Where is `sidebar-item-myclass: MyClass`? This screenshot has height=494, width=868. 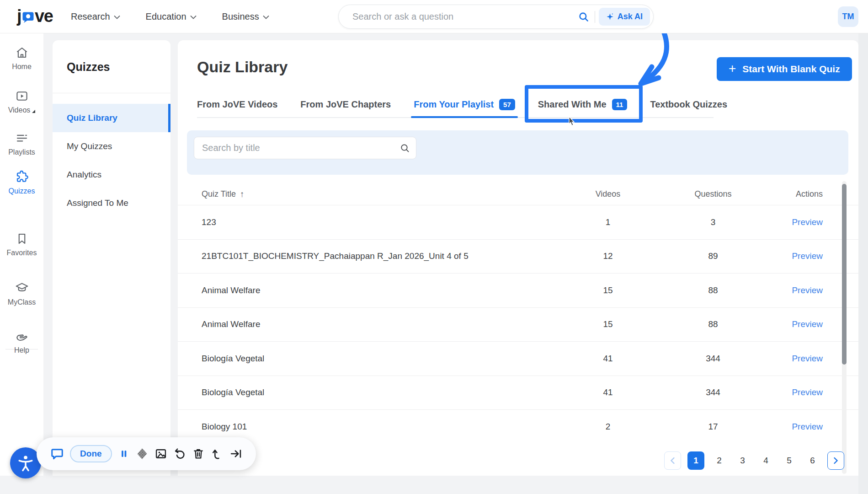
sidebar-item-myclass: MyClass is located at coordinates (22, 294).